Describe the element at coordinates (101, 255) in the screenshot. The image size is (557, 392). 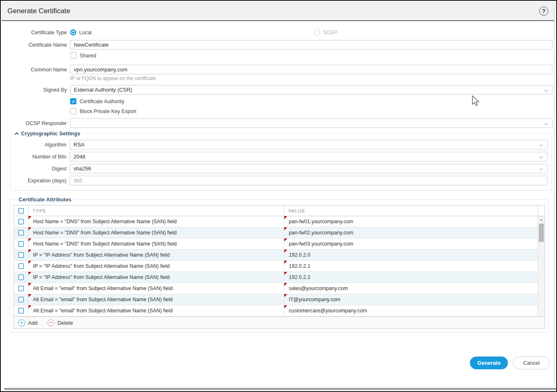
I see `attribute-type-cell-text: IP = "IP Address" from Subject Alternati…` at that location.